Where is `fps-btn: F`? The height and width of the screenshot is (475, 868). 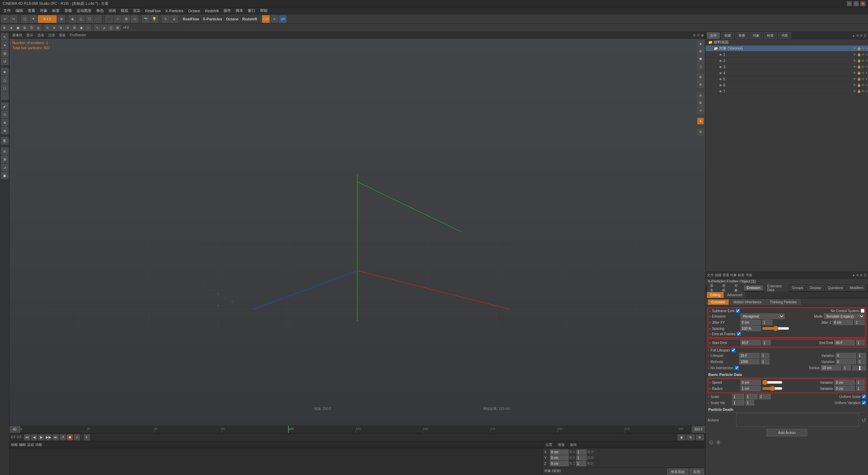 fps-btn: F is located at coordinates (87, 437).